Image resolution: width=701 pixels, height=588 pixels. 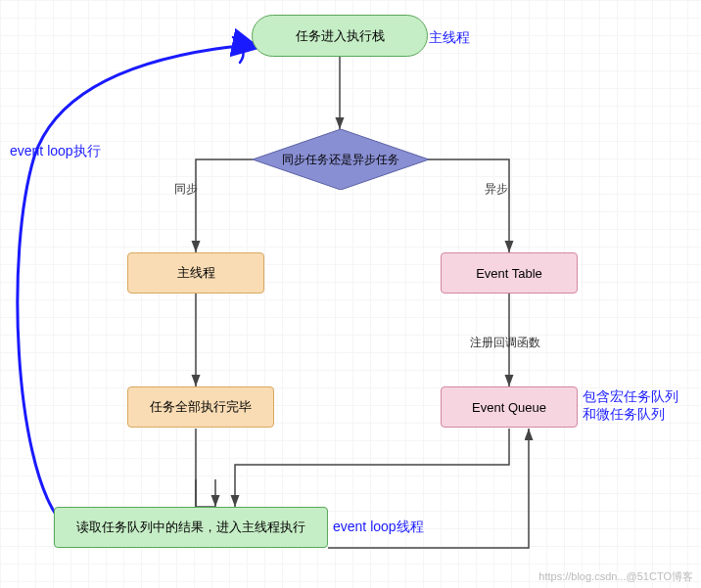 What do you see at coordinates (201, 407) in the screenshot?
I see `node-all-done-label: 任务全部执行完毕` at bounding box center [201, 407].